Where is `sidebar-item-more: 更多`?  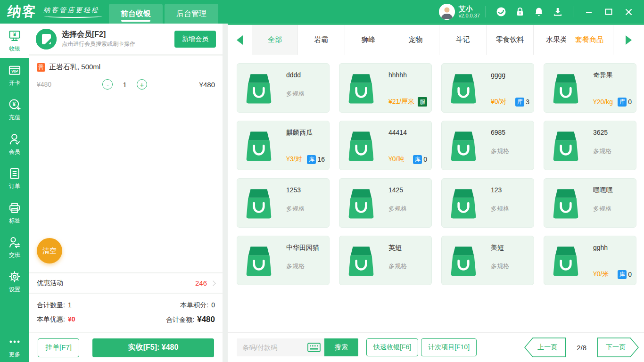 sidebar-item-more: 更多 is located at coordinates (15, 347).